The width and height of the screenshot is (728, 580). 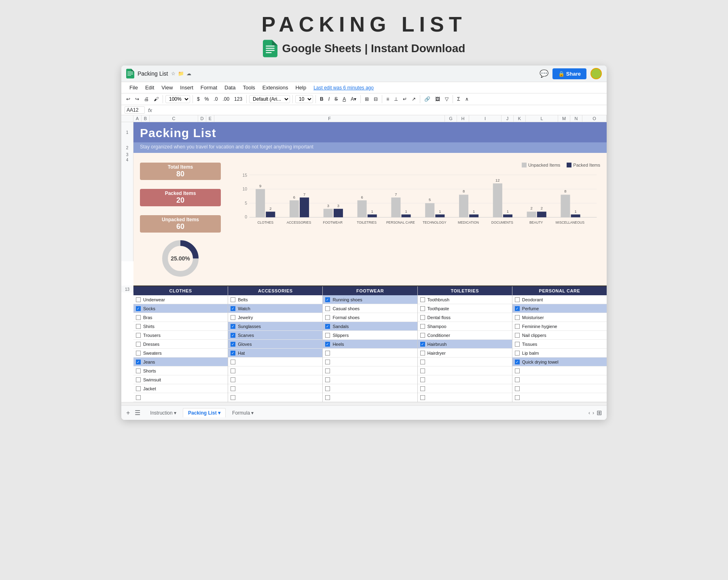 I want to click on menu-extensions: Extensions, so click(x=275, y=87).